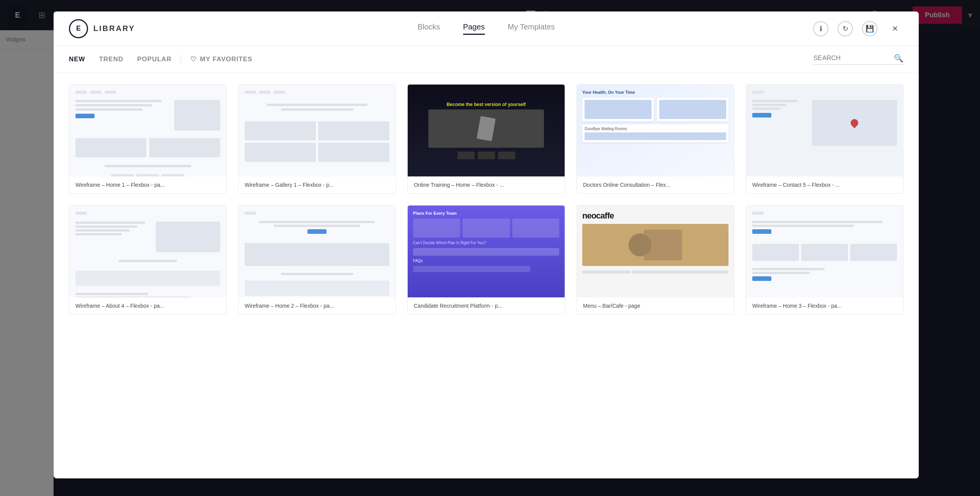 This screenshot has width=980, height=496. Describe the element at coordinates (895, 29) in the screenshot. I see `close-modal-button: ×` at that location.